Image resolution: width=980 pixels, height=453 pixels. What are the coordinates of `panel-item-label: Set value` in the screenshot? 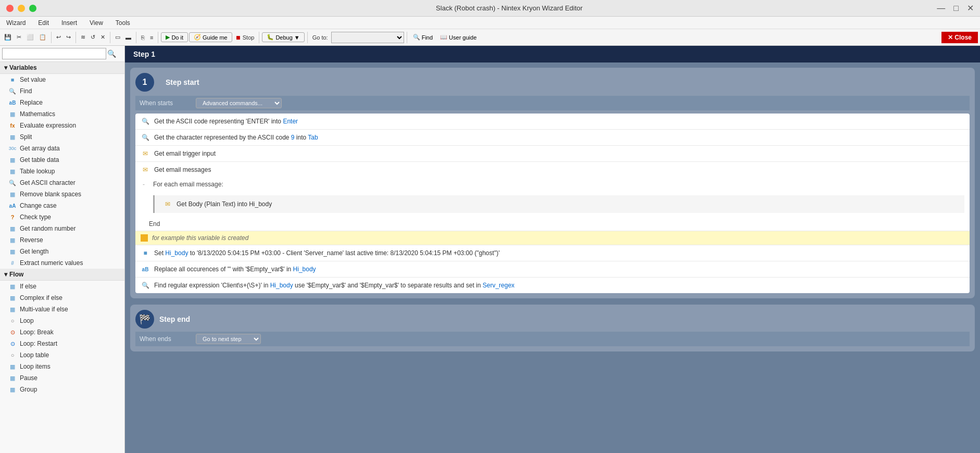 It's located at (33, 80).